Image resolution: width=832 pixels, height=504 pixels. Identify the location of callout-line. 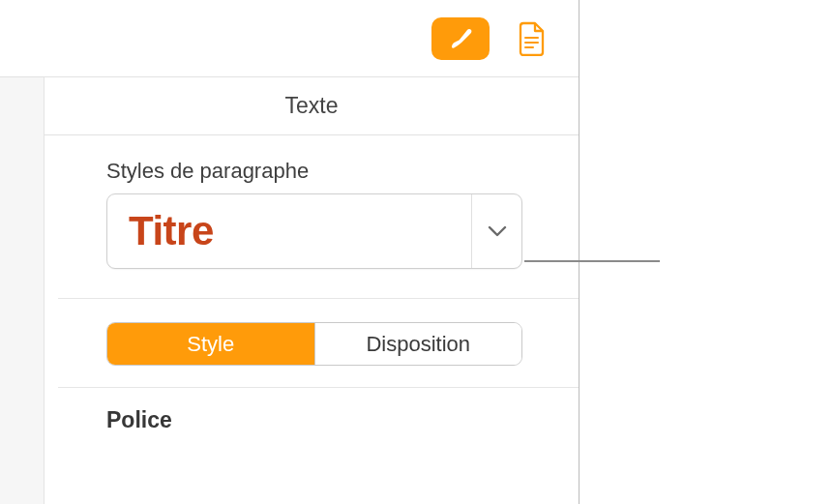
(592, 261).